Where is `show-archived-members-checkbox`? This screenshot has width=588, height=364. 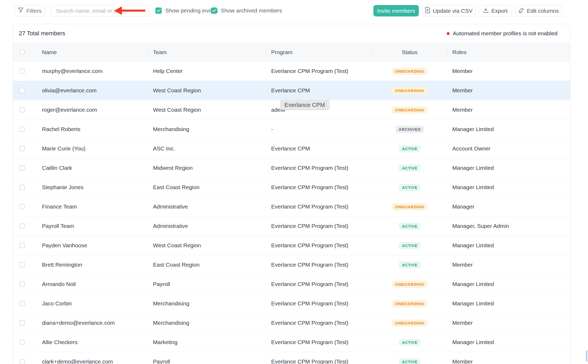 show-archived-members-checkbox is located at coordinates (214, 11).